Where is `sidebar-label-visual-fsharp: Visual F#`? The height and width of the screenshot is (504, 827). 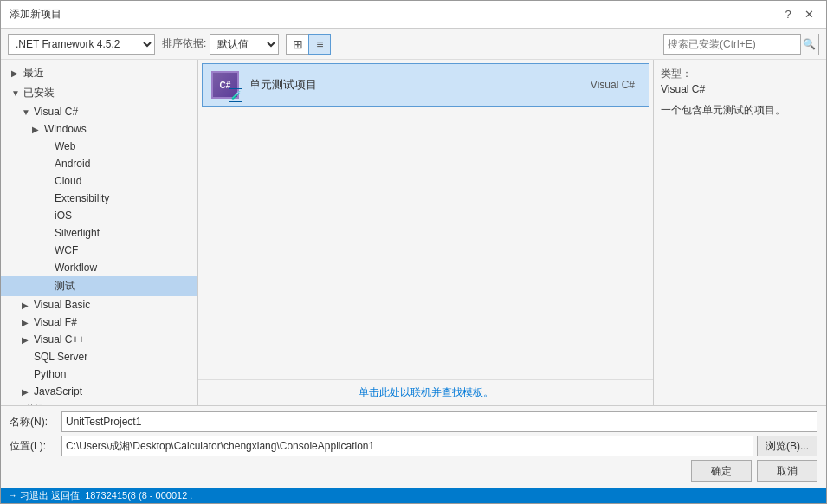 sidebar-label-visual-fsharp: Visual F# is located at coordinates (55, 322).